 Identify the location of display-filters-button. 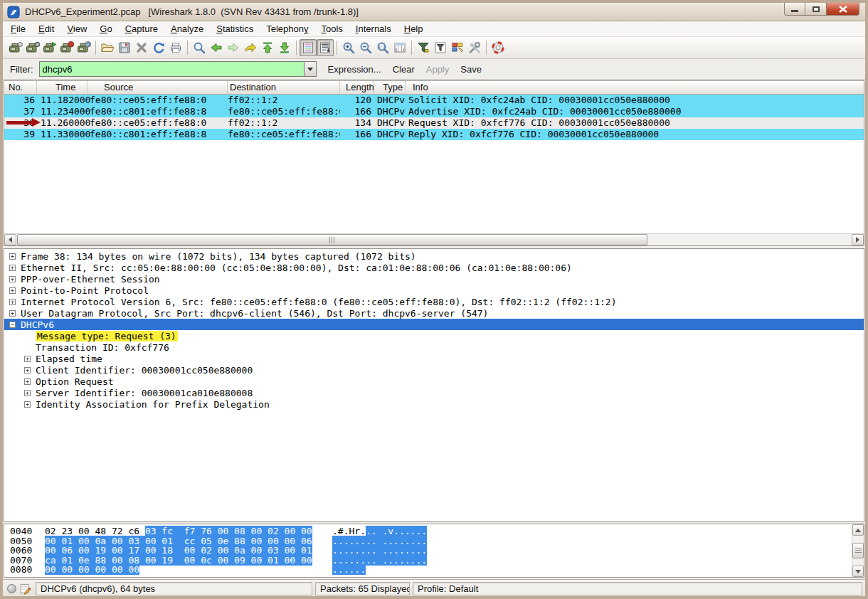
(440, 48).